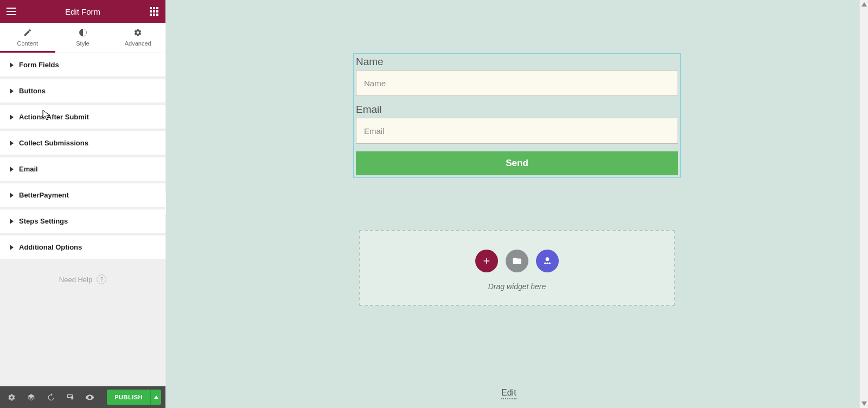 The image size is (868, 408). I want to click on need-help-label: Need Help, so click(76, 280).